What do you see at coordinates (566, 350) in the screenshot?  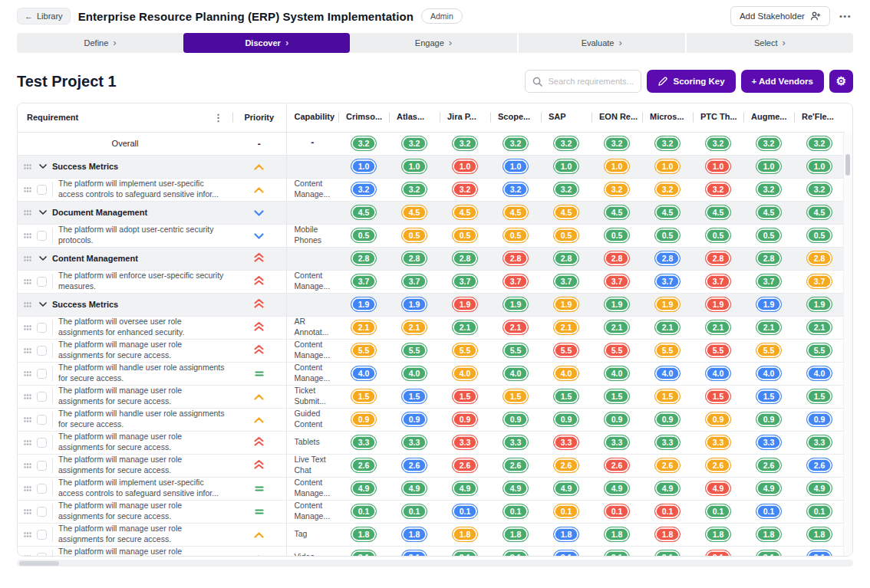 I see `score-pill: 5.5` at bounding box center [566, 350].